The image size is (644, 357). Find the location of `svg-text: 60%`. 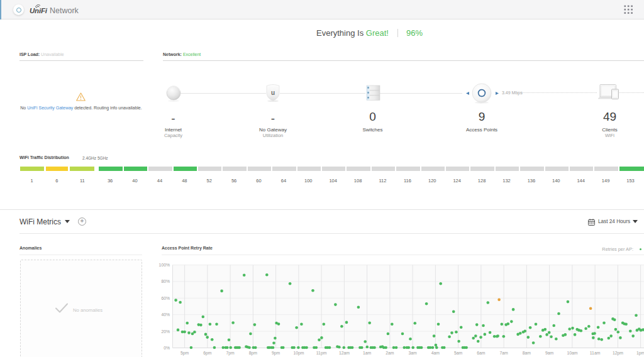

svg-text: 60% is located at coordinates (165, 298).